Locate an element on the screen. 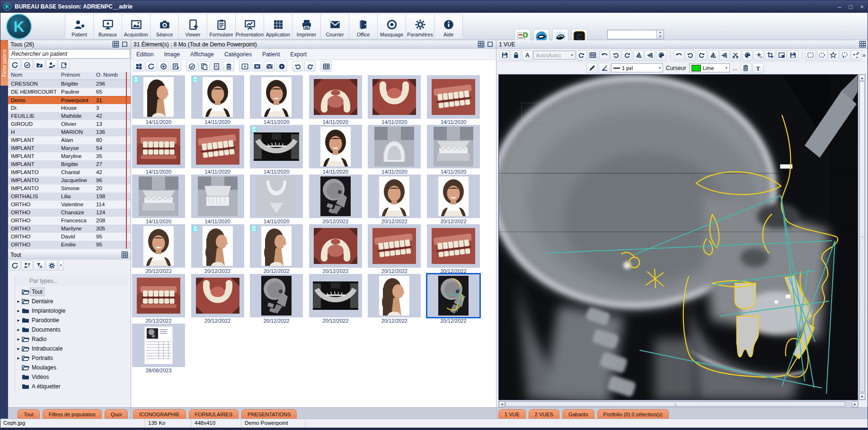 This screenshot has height=430, width=868. tab-2-vues: 2 VUES is located at coordinates (544, 414).